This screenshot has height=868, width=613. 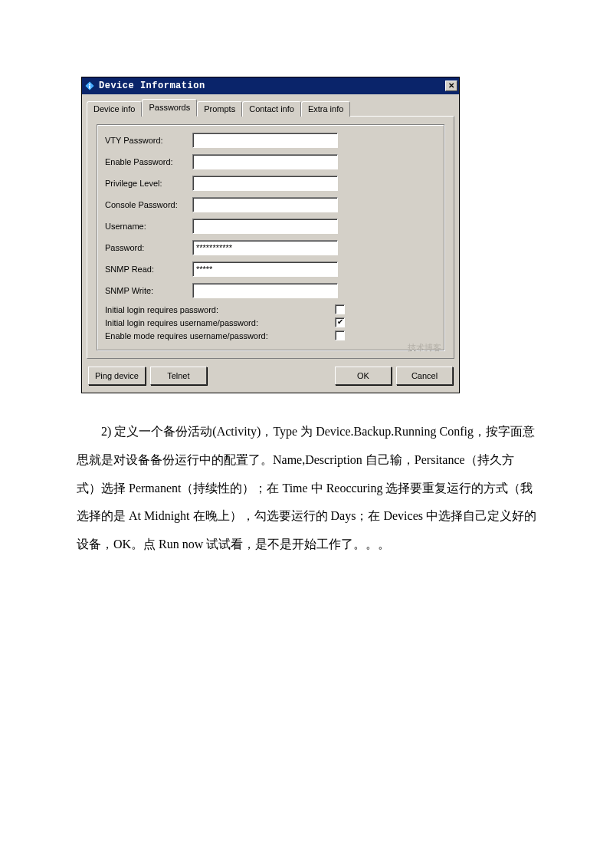 I want to click on privilege-level-input, so click(x=265, y=183).